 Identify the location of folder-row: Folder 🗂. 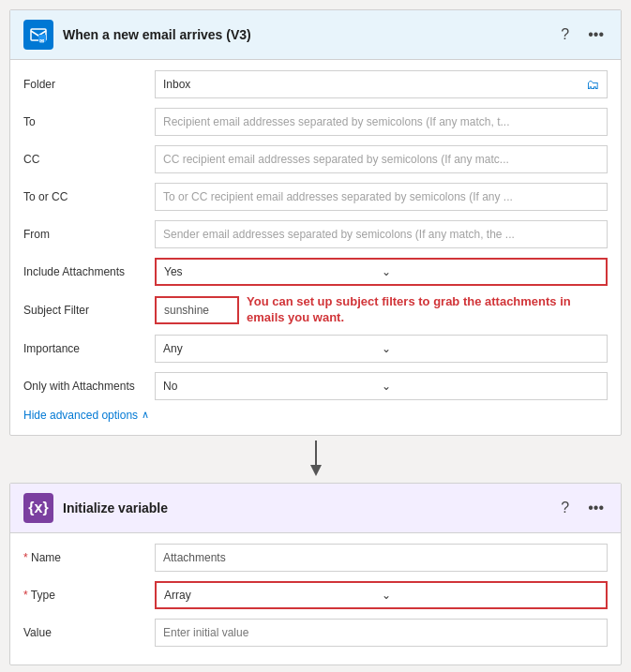
(315, 84).